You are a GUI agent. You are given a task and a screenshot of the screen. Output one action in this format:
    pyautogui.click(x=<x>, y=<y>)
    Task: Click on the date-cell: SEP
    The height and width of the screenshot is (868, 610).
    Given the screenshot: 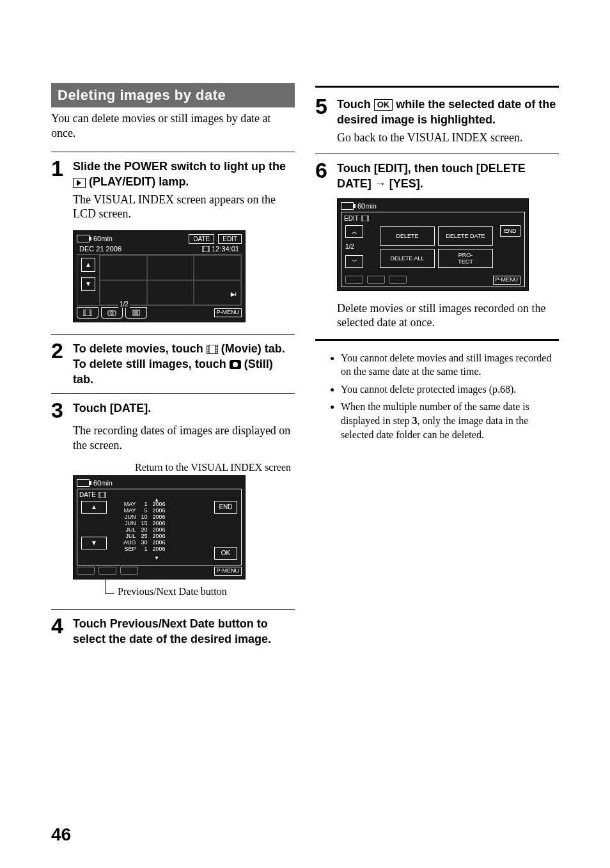 What is the action you would take?
    pyautogui.click(x=130, y=549)
    